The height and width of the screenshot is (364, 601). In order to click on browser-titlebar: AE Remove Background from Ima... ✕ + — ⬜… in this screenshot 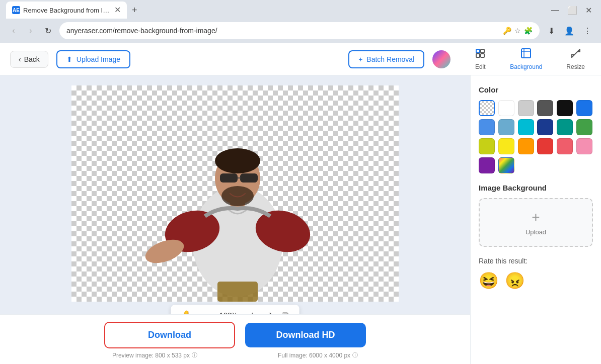, I will do `click(300, 10)`.